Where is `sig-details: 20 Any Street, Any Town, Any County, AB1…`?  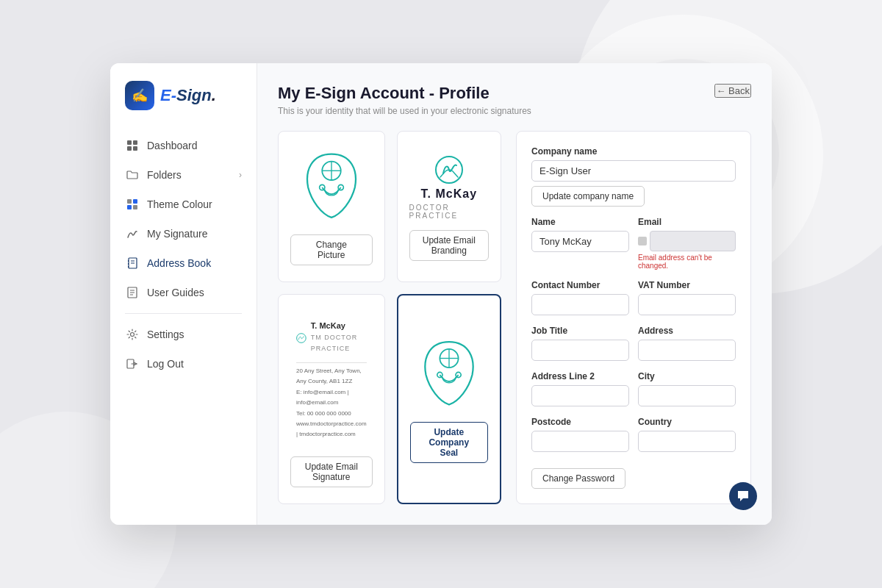
sig-details: 20 Any Street, Any Town, Any County, AB1… is located at coordinates (331, 403).